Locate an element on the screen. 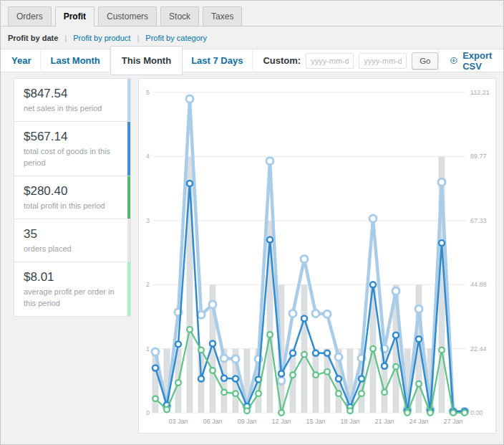  go-button: Go is located at coordinates (425, 61).